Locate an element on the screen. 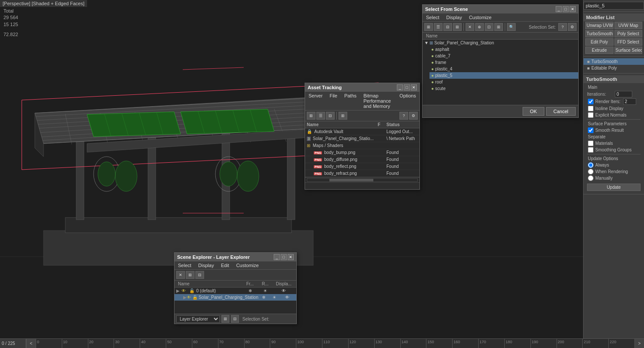 This screenshot has width=644, height=348. at-tb-help: ? is located at coordinates (404, 116).